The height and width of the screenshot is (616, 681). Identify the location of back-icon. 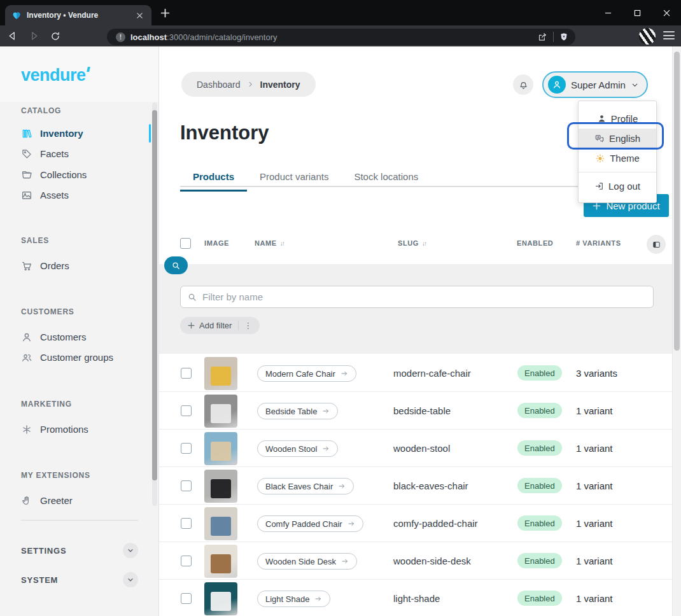
(12, 36).